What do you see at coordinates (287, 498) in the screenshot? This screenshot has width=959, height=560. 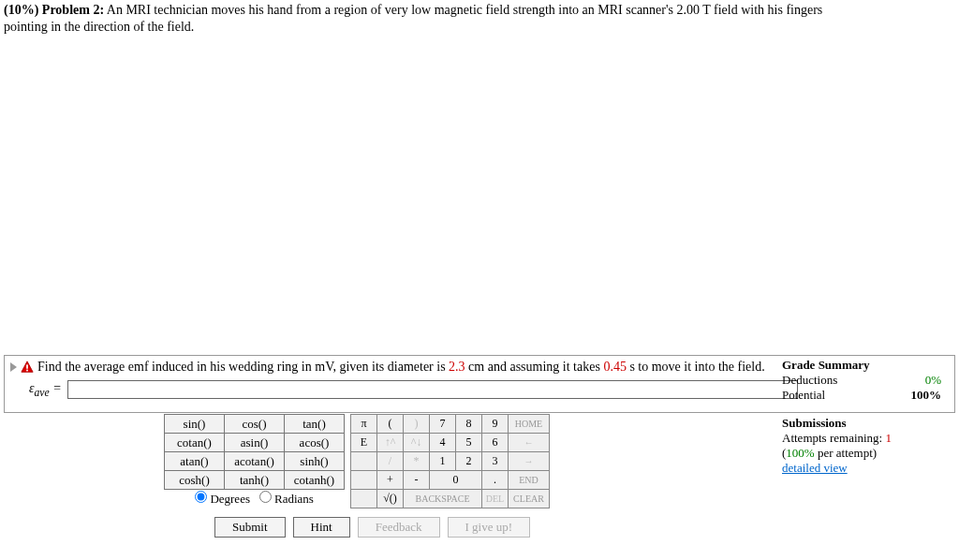 I see `mode-radians: Radians` at bounding box center [287, 498].